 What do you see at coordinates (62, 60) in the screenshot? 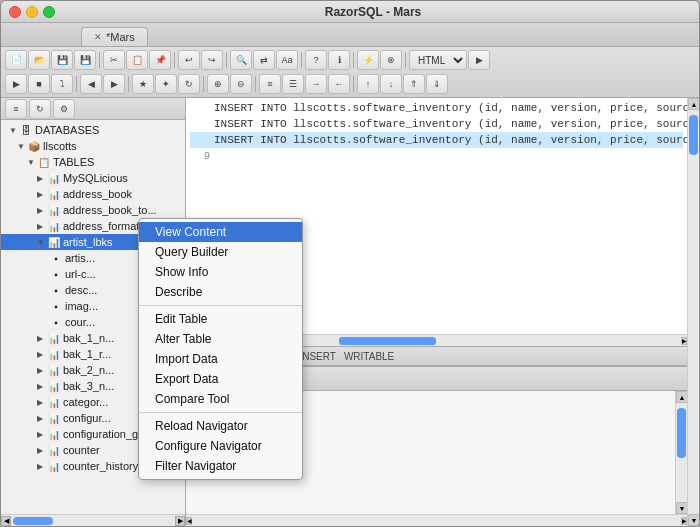
I see `save-button: 💾` at bounding box center [62, 60].